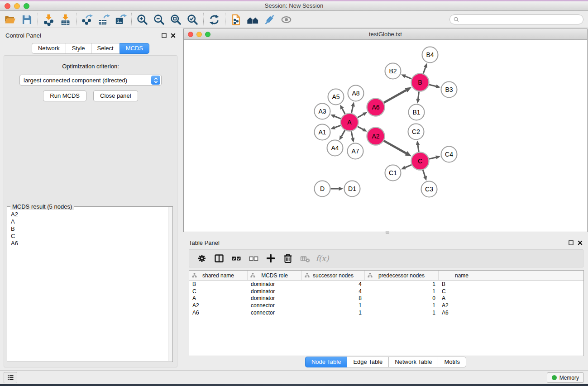  Describe the element at coordinates (134, 48) in the screenshot. I see `tab-mcds: MCDS` at that location.